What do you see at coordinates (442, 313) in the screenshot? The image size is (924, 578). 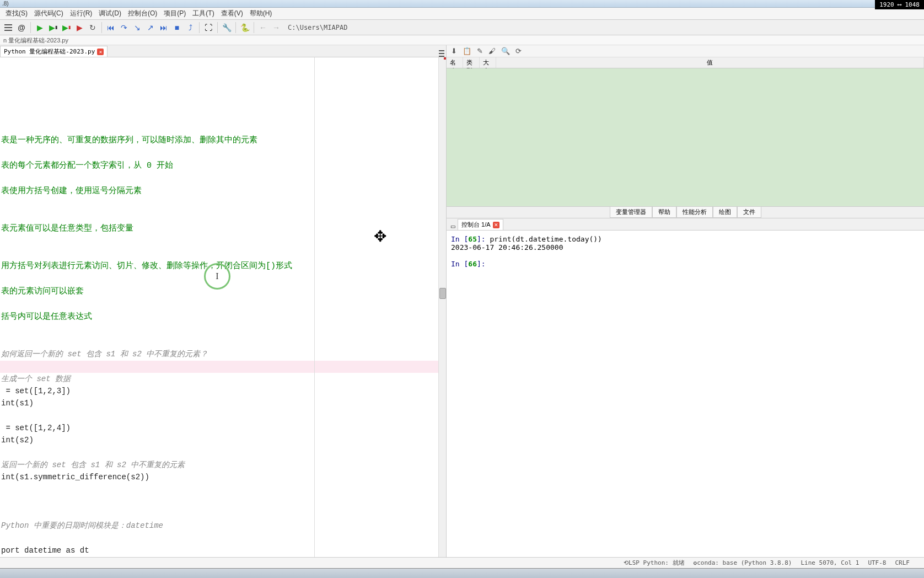 I see `editor-scrollbar` at bounding box center [442, 313].